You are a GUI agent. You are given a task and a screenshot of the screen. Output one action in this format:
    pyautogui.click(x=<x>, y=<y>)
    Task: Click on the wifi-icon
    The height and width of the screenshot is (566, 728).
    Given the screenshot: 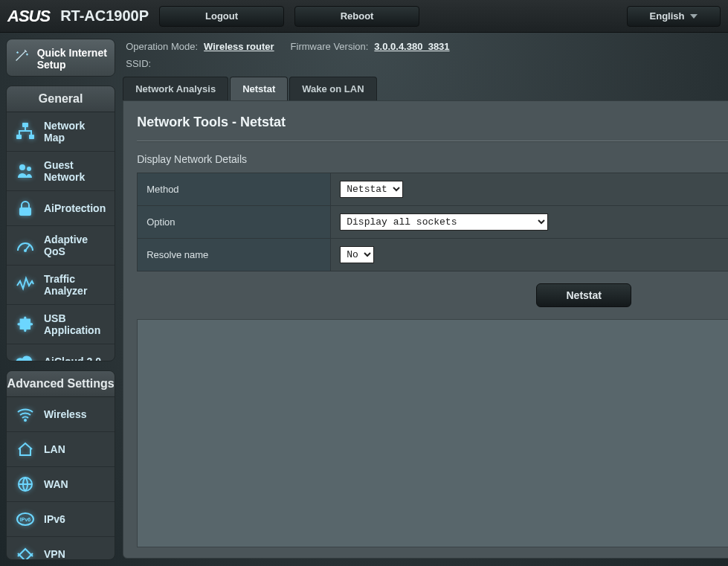 What is the action you would take?
    pyautogui.click(x=25, y=414)
    